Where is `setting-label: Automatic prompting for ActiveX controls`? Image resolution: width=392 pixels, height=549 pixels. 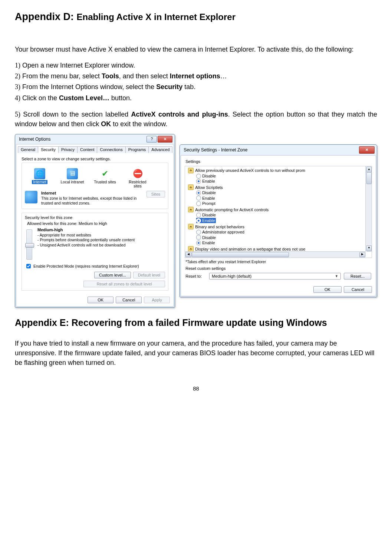 setting-label: Automatic prompting for ActiveX controls is located at coordinates (232, 210).